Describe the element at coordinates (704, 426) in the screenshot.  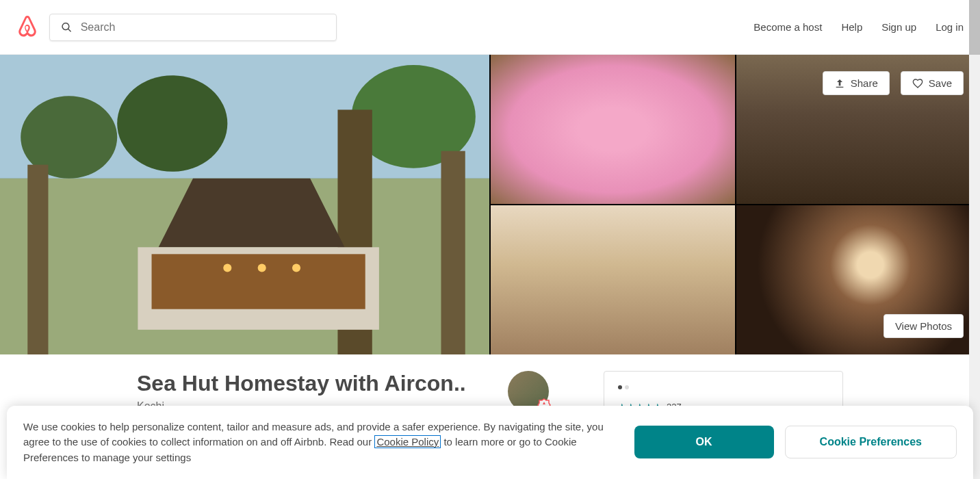
I see `cookie-ok-button: OK` at that location.